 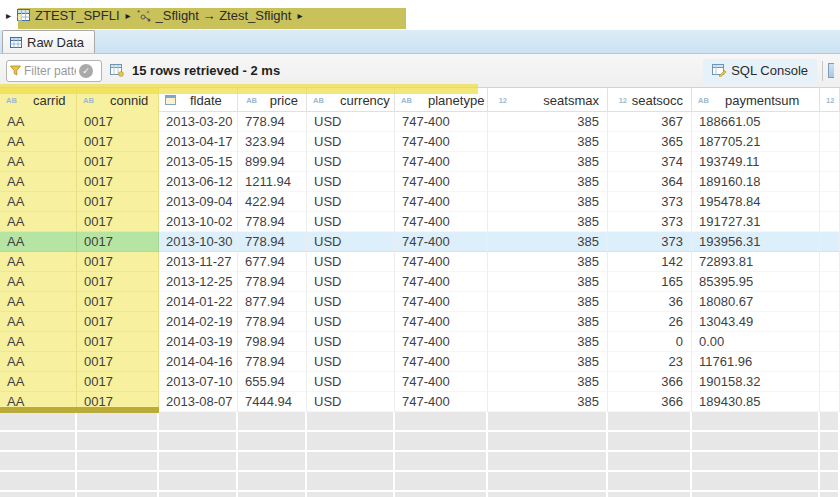 I want to click on cell-seatsocc: 165, so click(x=650, y=282).